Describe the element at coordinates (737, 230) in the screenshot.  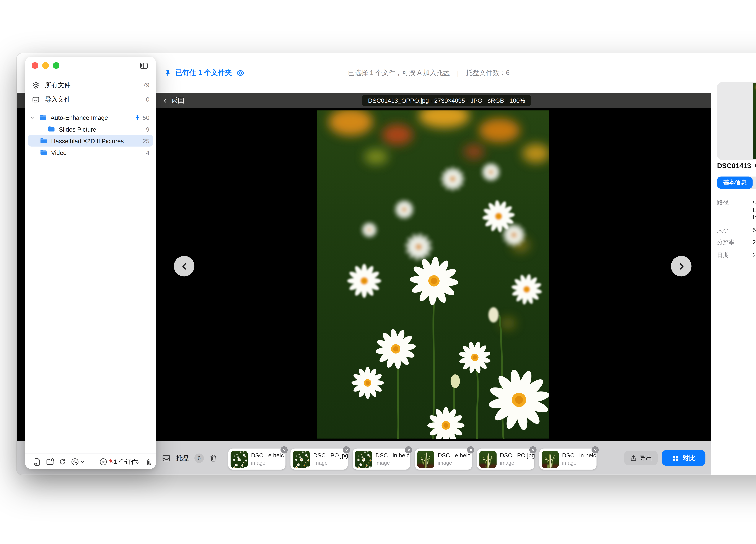
I see `field-size: 大小 5.43 MB` at that location.